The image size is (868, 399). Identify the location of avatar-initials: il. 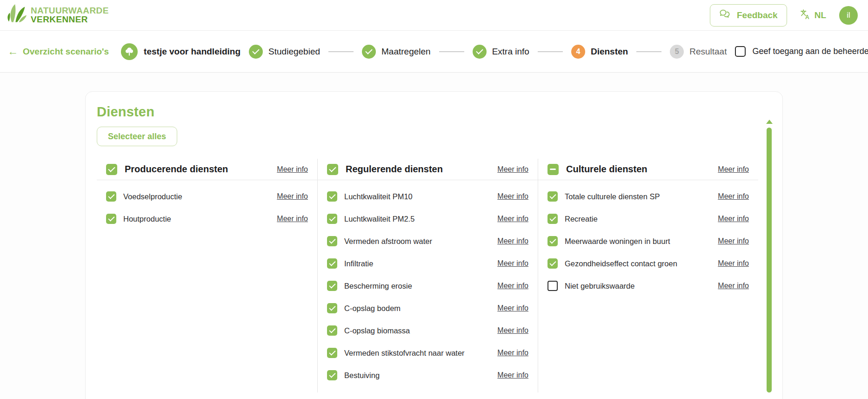
(848, 15).